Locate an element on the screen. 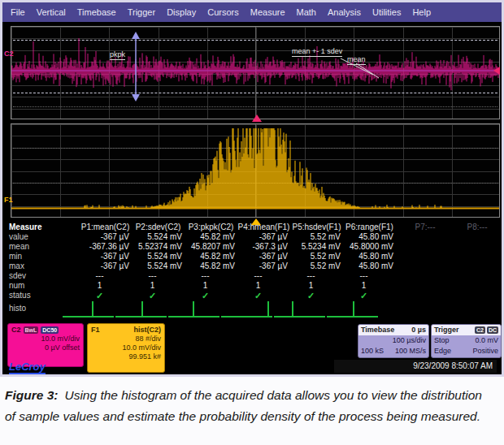 Image resolution: width=504 pixels, height=445 pixels. trigger-type: Edge is located at coordinates (442, 351).